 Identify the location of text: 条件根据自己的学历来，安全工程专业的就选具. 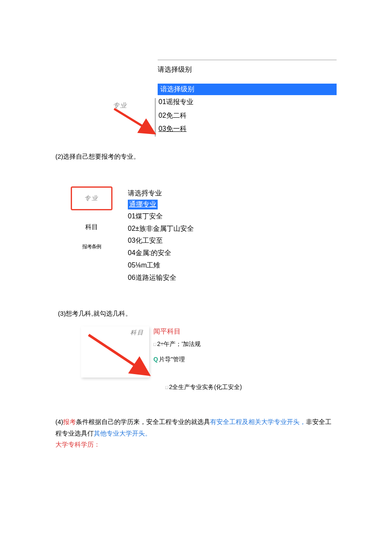
(143, 421).